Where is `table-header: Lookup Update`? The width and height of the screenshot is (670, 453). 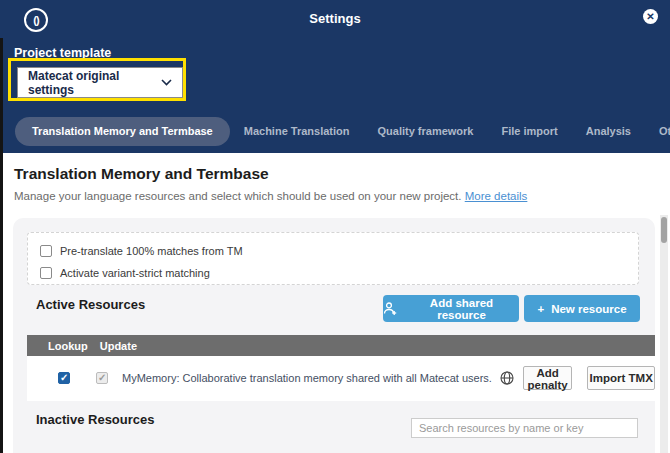 table-header: Lookup Update is located at coordinates (341, 346).